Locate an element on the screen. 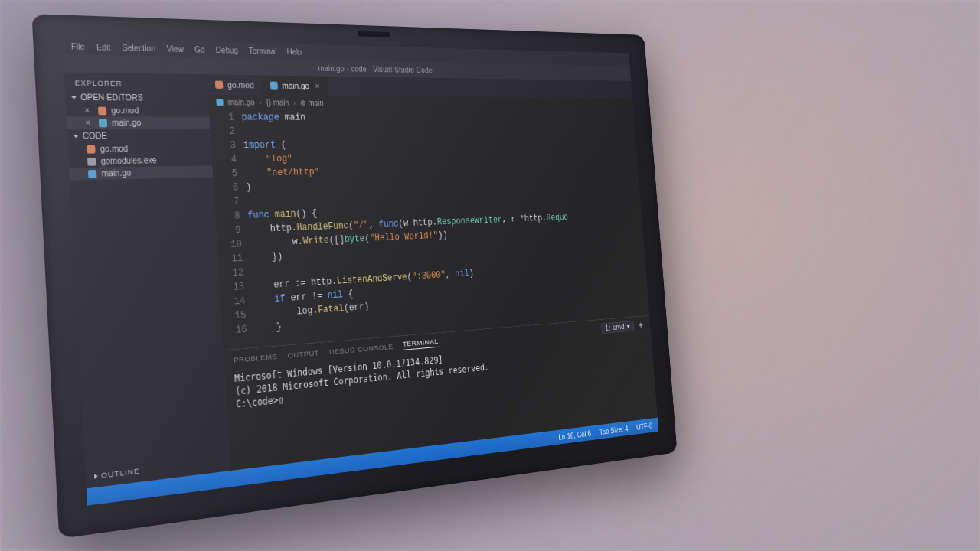  section-code: CODE is located at coordinates (139, 136).